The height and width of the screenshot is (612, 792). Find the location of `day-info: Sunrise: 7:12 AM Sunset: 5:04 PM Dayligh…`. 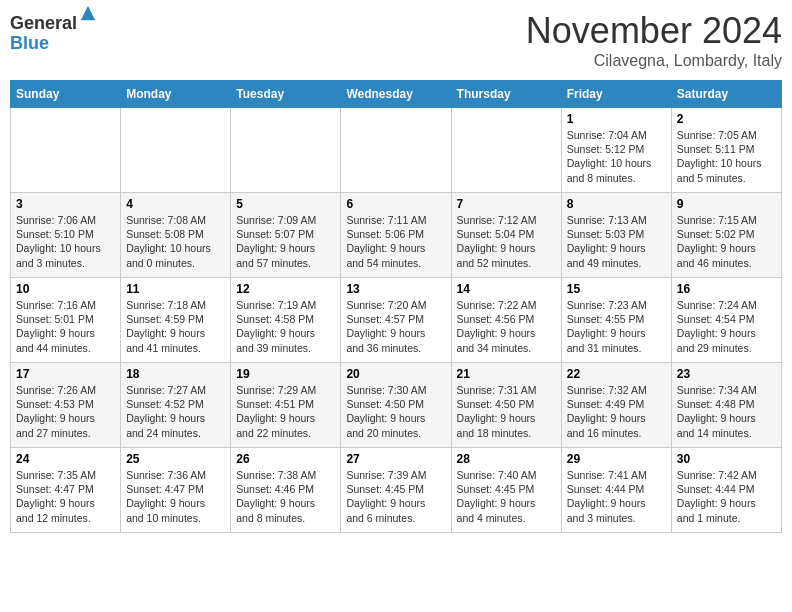

day-info: Sunrise: 7:12 AM Sunset: 5:04 PM Dayligh… is located at coordinates (506, 242).